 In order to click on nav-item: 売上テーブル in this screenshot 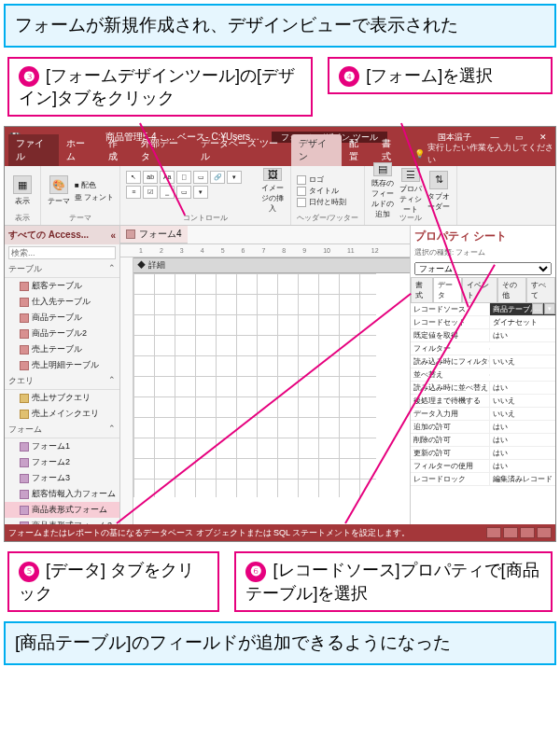, I will do `click(62, 349)`.